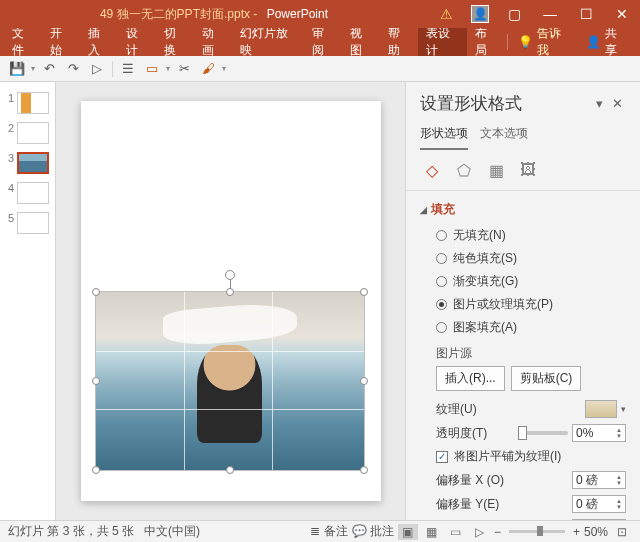 The width and height of the screenshot is (640, 542). I want to click on resize-handle-sw, so click(96, 470).